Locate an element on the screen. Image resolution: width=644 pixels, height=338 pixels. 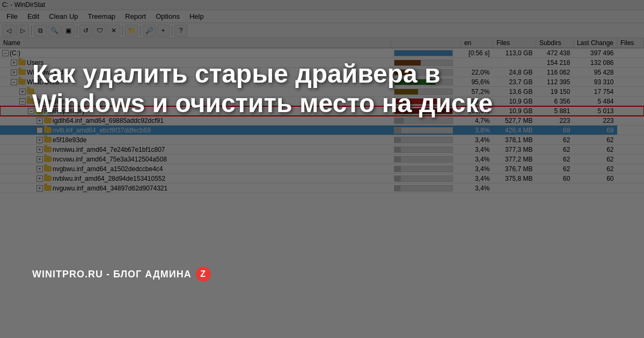
menu-edit: Edit is located at coordinates (33, 16).